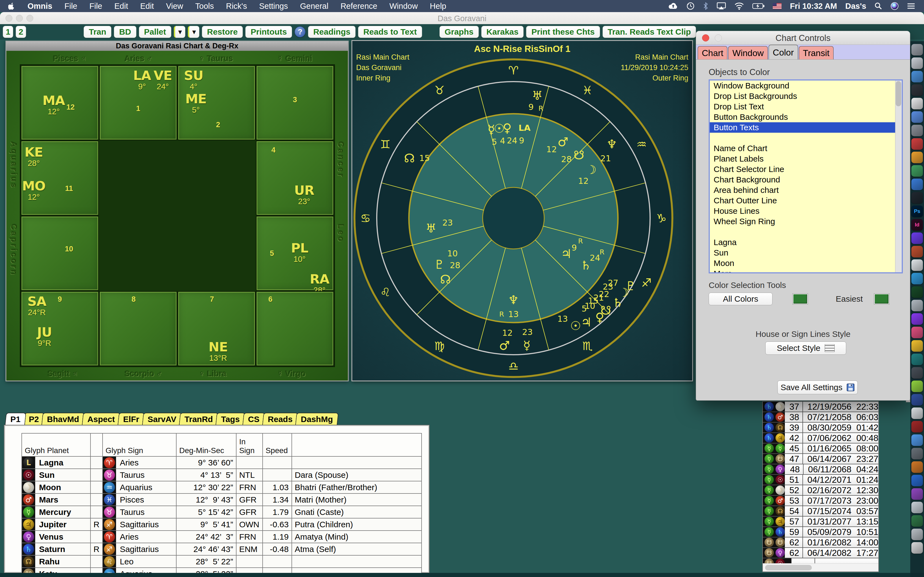  Describe the element at coordinates (721, 6) in the screenshot. I see `airplay-icon` at that location.